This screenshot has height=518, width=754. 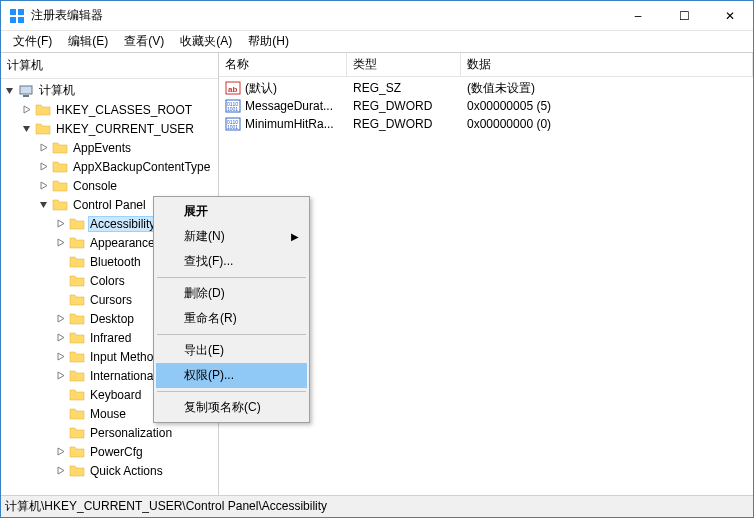 I want to click on tree-item: AppXBackupContentType, so click(x=110, y=166).